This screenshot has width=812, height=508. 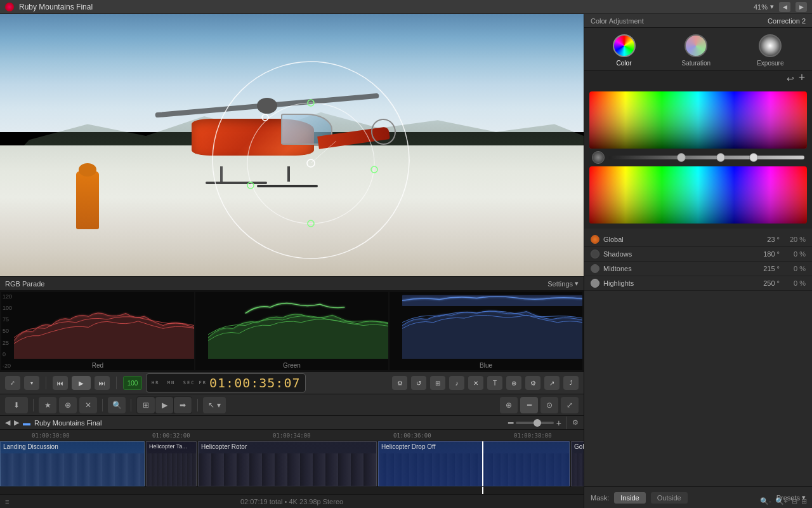 What do you see at coordinates (495, 383) in the screenshot?
I see `title-btn: T` at bounding box center [495, 383].